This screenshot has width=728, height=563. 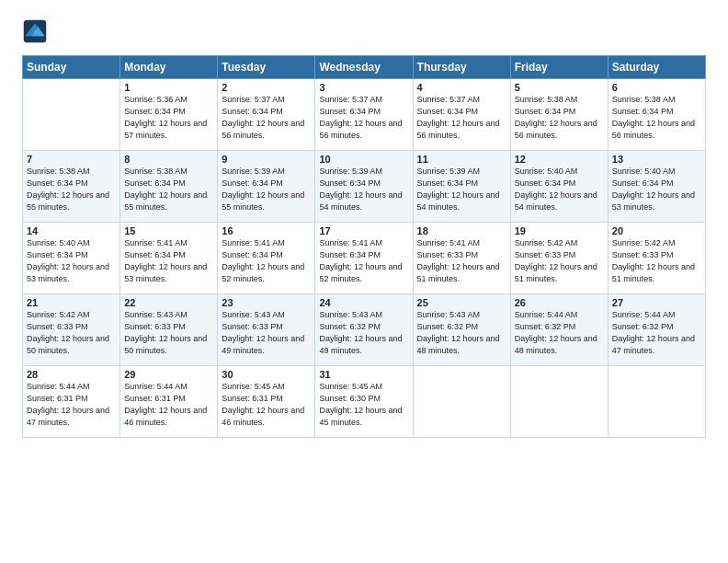 I want to click on day-number: 21, so click(x=72, y=303).